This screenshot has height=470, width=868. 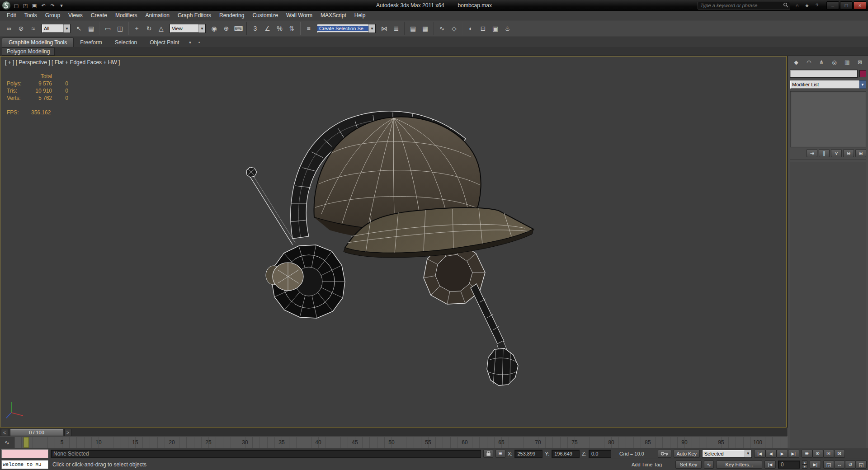 What do you see at coordinates (849, 153) in the screenshot?
I see `remove-modifier-button: ⊖` at bounding box center [849, 153].